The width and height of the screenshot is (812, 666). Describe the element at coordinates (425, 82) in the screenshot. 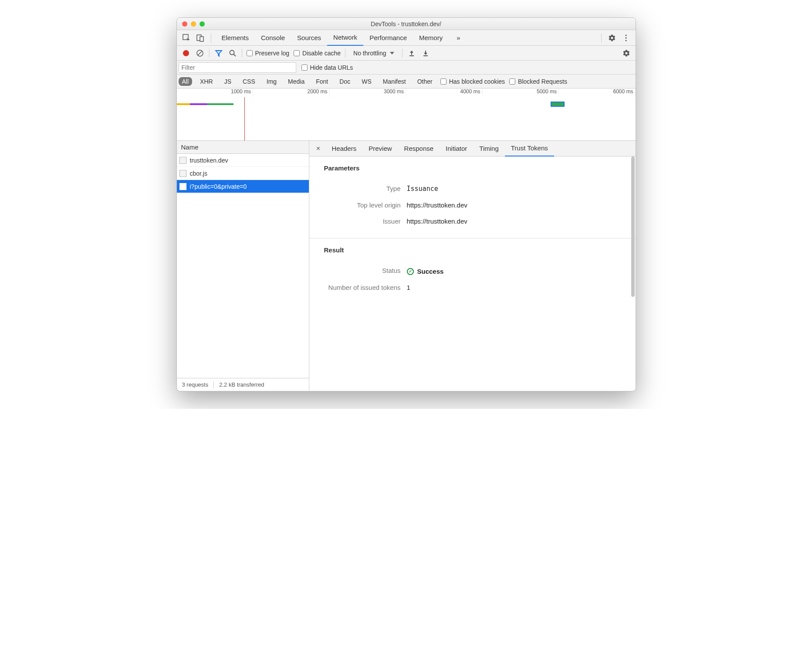

I see `type-filter-other: Other` at that location.